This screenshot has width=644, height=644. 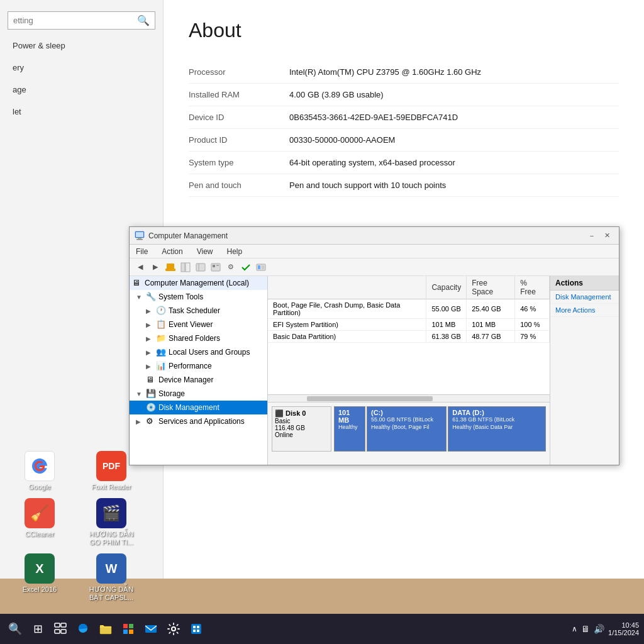 I want to click on tree-performance: ▶ 📊 Performance, so click(x=199, y=366).